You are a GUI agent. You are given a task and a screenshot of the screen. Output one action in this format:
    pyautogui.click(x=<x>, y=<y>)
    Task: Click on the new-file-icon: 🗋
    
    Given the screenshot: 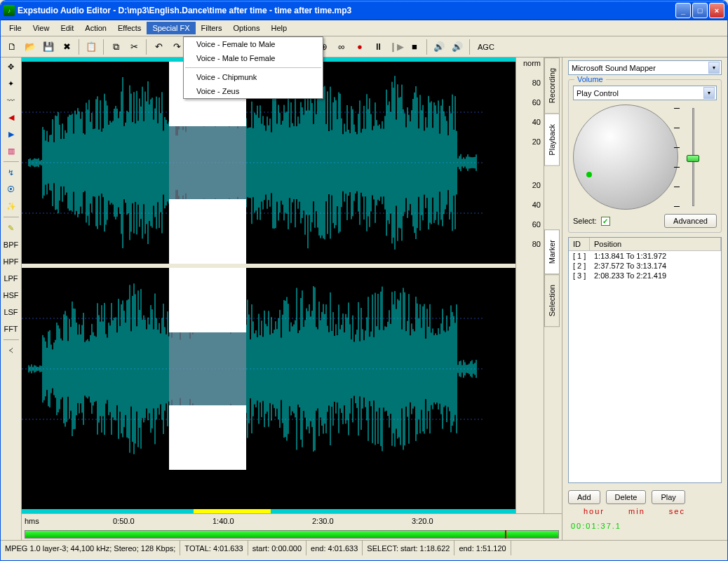 What is the action you would take?
    pyautogui.click(x=12, y=47)
    